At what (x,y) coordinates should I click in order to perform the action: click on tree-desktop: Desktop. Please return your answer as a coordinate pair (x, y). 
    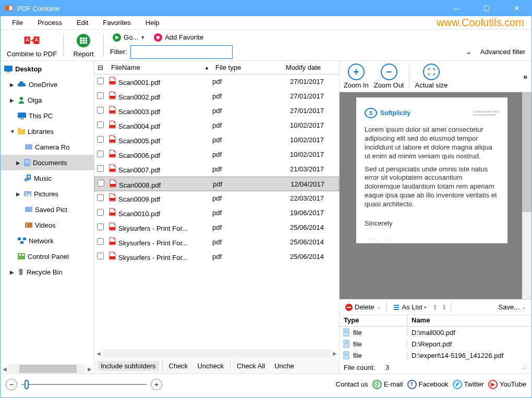
    Looking at the image, I should click on (47, 69).